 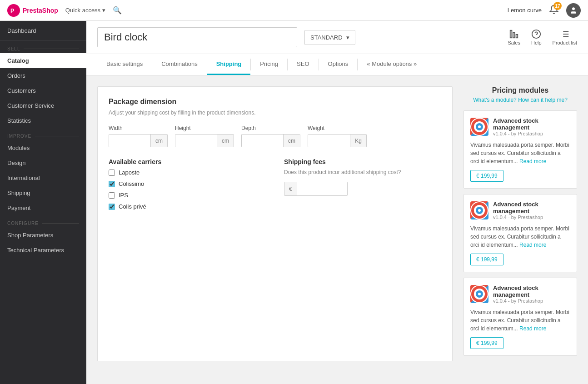 What do you see at coordinates (533, 161) in the screenshot?
I see `module-1-read-more: Read more` at bounding box center [533, 161].